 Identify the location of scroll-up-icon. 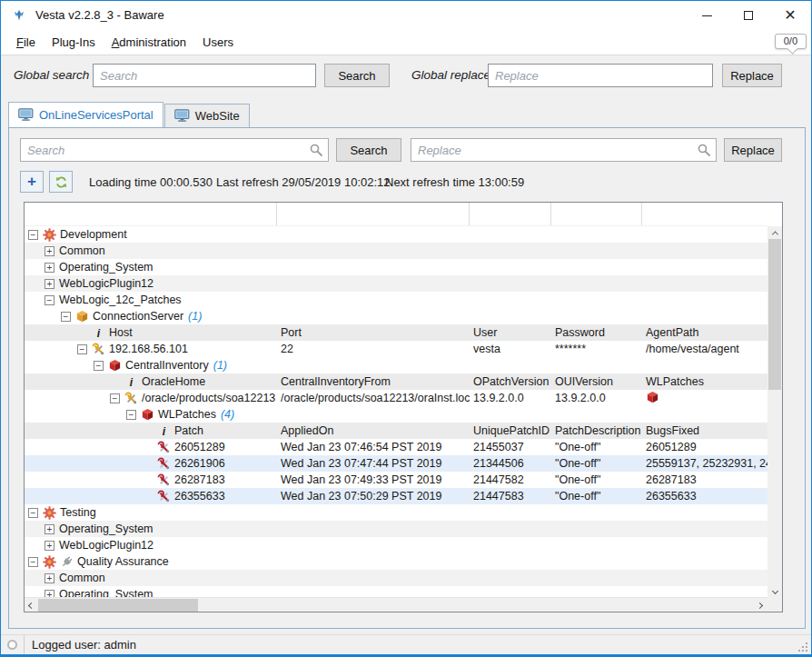
(775, 233).